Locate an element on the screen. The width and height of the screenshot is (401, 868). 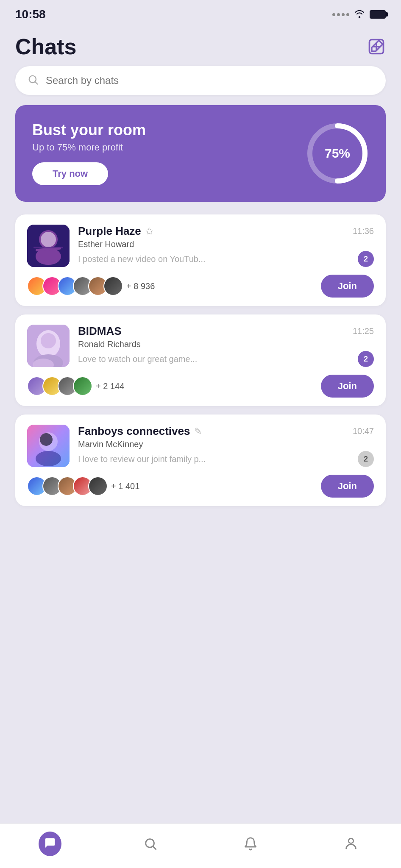
header: Chats is located at coordinates (200, 46).